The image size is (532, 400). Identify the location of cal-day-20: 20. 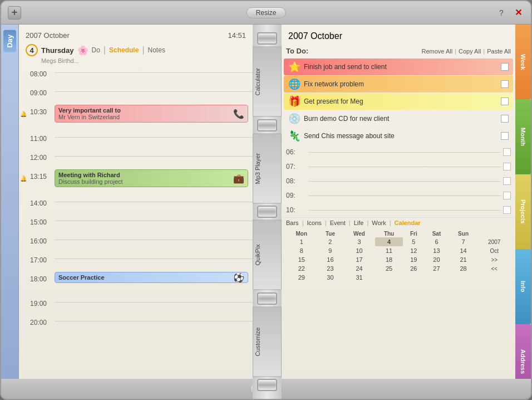
(436, 260).